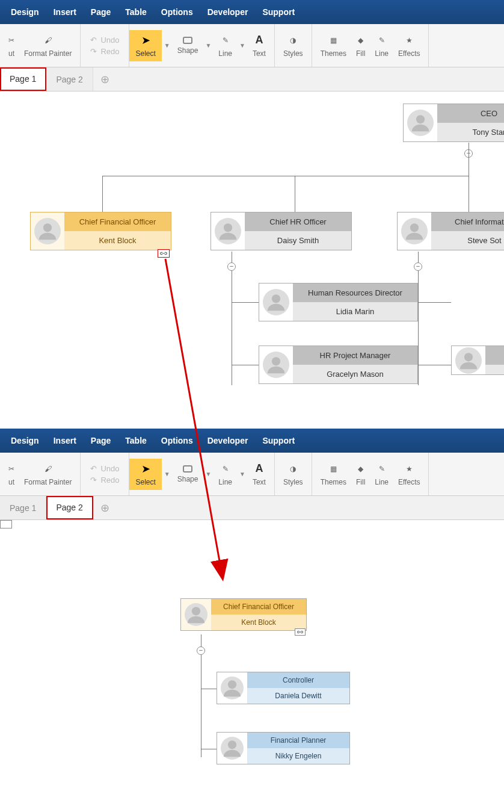 The width and height of the screenshot is (504, 812). What do you see at coordinates (468, 222) in the screenshot?
I see `node-title: Chief Information` at bounding box center [468, 222].